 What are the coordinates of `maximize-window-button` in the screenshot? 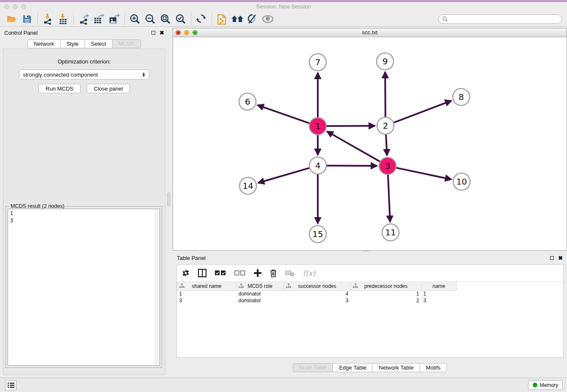 It's located at (24, 7).